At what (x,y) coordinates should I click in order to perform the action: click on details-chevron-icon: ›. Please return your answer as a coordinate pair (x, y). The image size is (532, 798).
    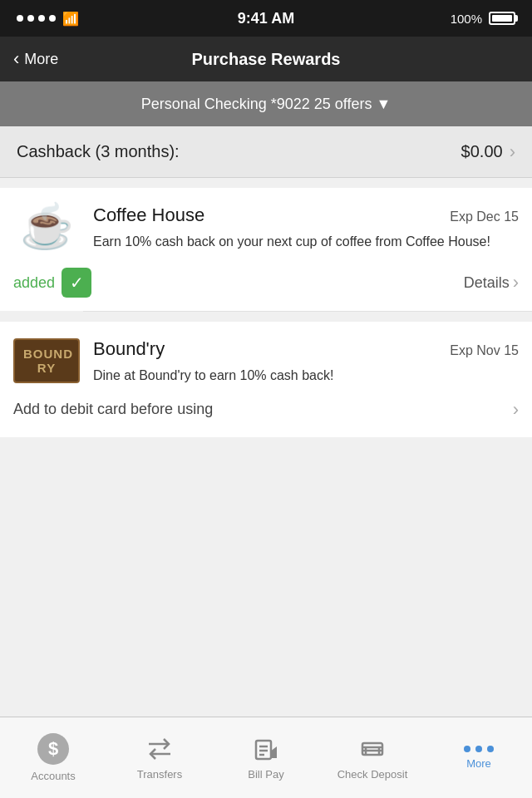
    Looking at the image, I should click on (515, 283).